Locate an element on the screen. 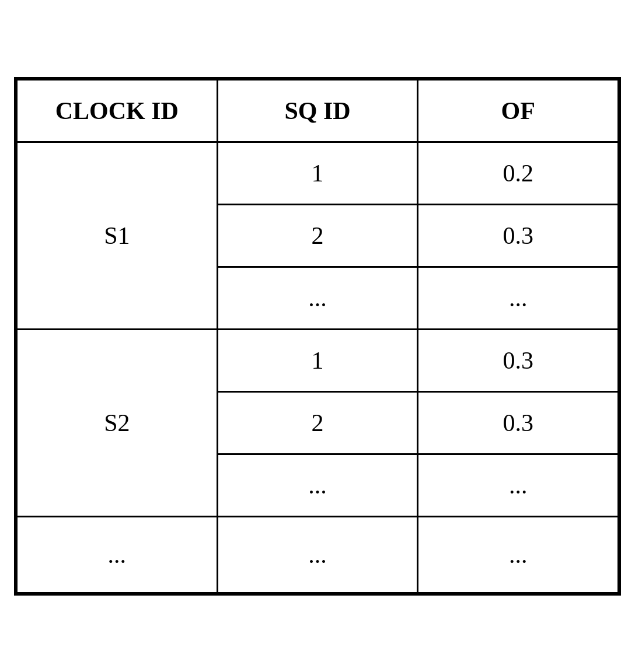  table-row: S2 1 0.3 is located at coordinates (318, 360).